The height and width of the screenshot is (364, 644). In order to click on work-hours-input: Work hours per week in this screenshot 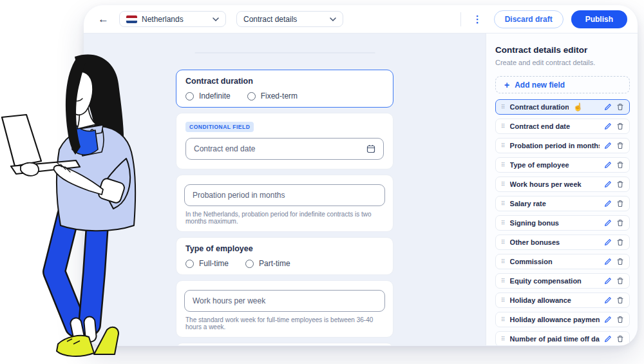, I will do `click(285, 301)`.